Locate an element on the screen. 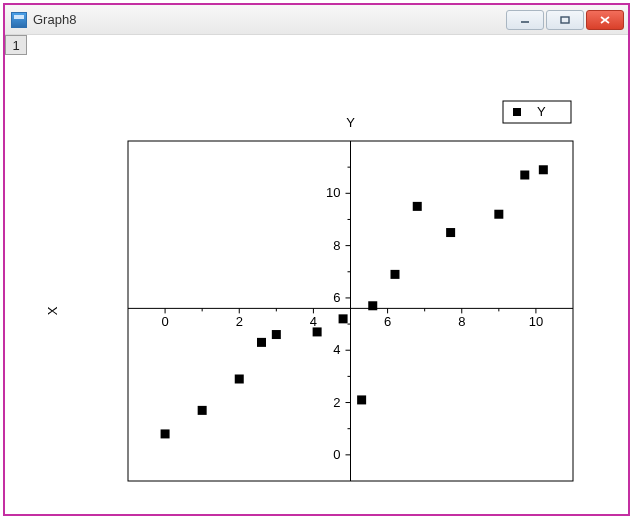 The height and width of the screenshot is (519, 633). corner-tab: 1 is located at coordinates (16, 45).